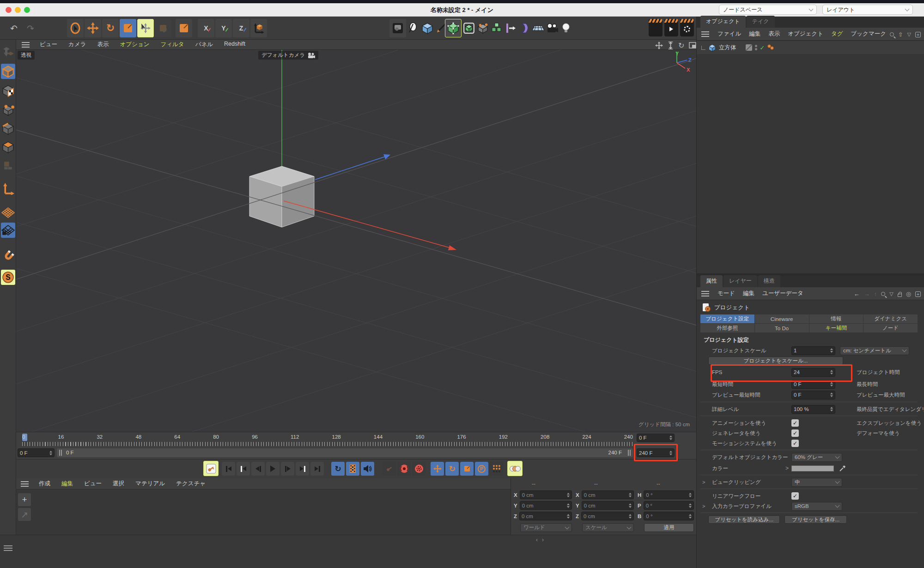 The image size is (924, 568). What do you see at coordinates (867, 294) in the screenshot?
I see `history-forward-icon: →` at bounding box center [867, 294].